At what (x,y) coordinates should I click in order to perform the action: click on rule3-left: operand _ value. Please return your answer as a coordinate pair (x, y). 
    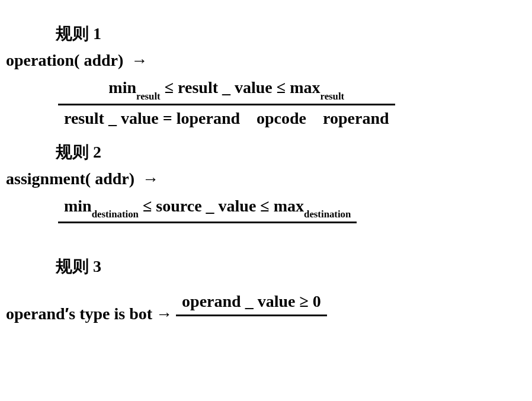
    Looking at the image, I should click on (238, 301).